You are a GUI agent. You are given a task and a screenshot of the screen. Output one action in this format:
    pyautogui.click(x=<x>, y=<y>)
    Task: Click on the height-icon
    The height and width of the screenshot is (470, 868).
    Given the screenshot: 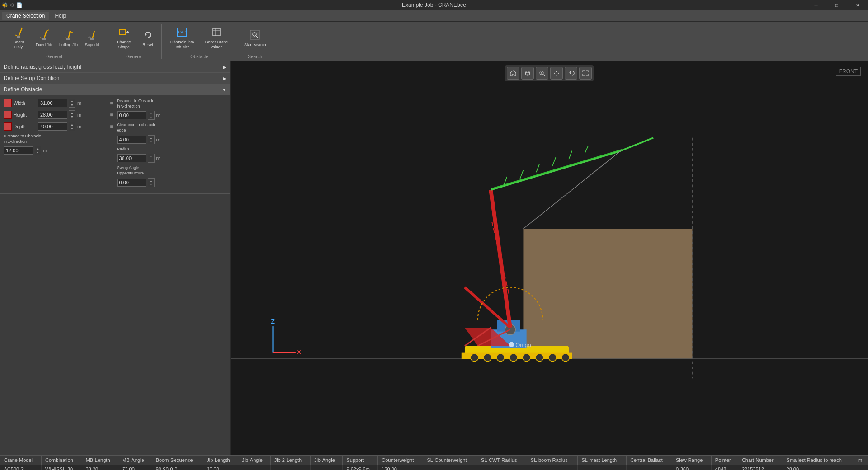 What is the action you would take?
    pyautogui.click(x=8, y=115)
    